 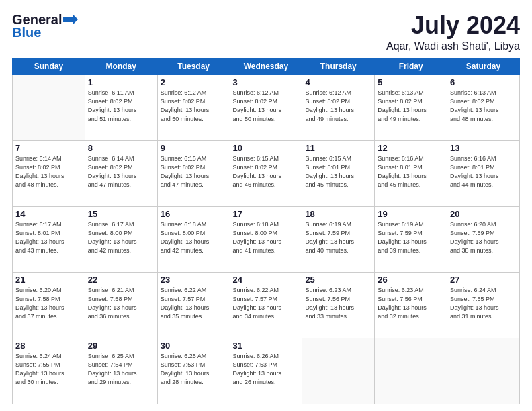 I want to click on day-number: 11, so click(x=339, y=148).